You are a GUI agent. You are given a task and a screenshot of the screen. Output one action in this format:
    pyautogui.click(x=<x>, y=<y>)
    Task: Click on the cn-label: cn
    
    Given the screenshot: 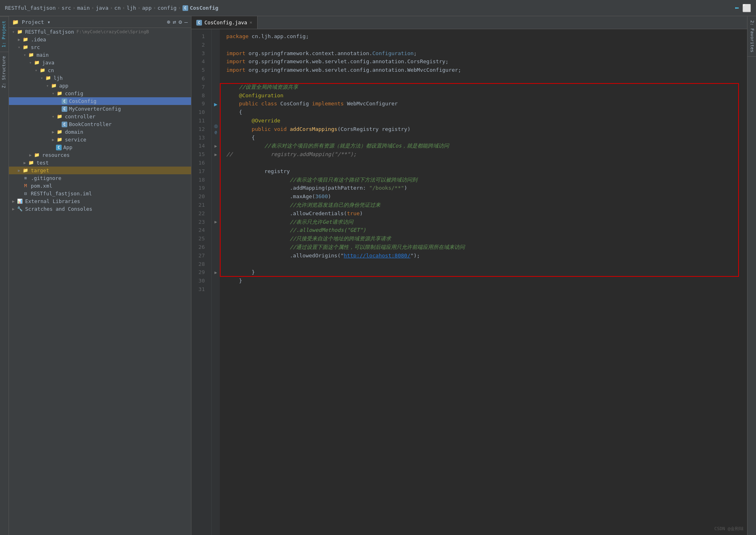 What is the action you would take?
    pyautogui.click(x=51, y=71)
    